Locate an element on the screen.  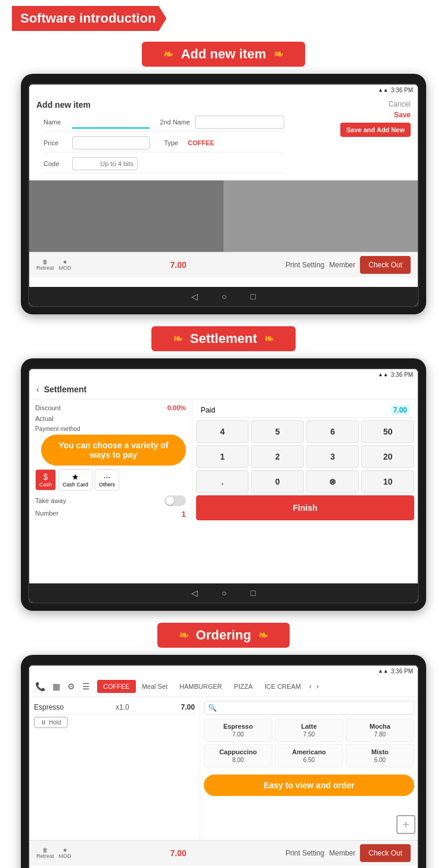
menu-item-name-3: Cappuccino is located at coordinates (238, 752).